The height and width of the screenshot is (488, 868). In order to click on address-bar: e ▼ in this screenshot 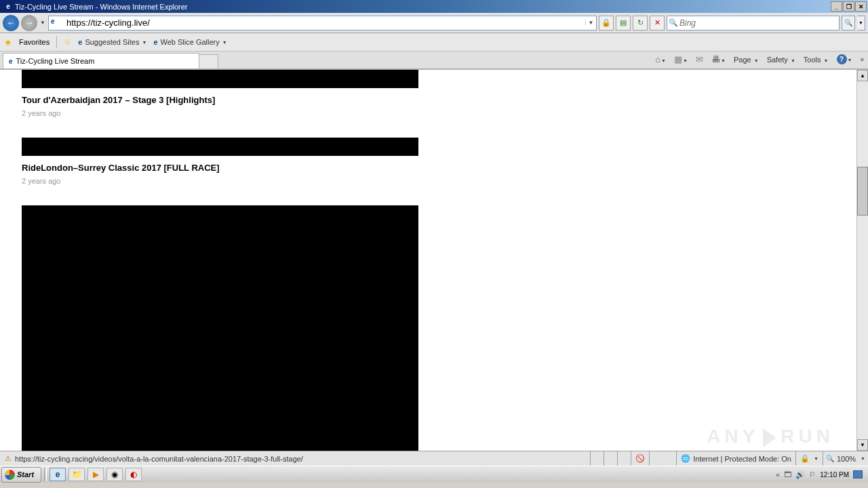, I will do `click(323, 23)`.